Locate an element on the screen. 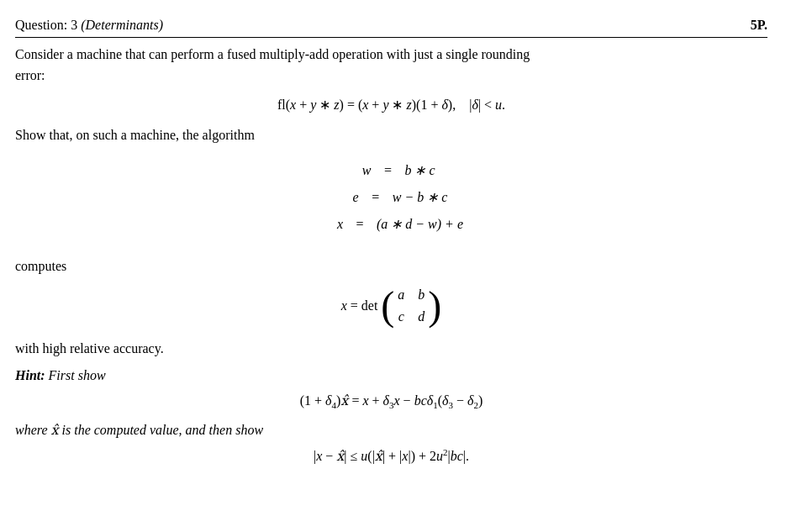 The width and height of the screenshot is (791, 532). algo-eq-w: = is located at coordinates (388, 171).